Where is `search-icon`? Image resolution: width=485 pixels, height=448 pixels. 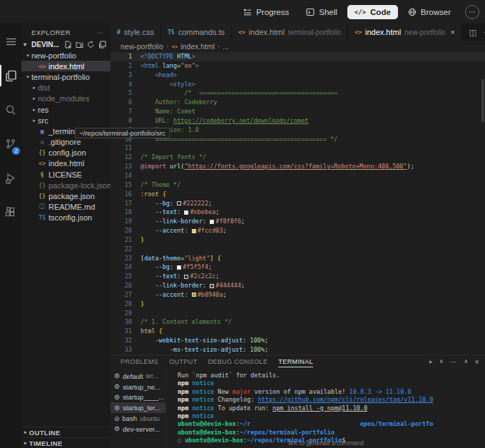
search-icon is located at coordinates (11, 110).